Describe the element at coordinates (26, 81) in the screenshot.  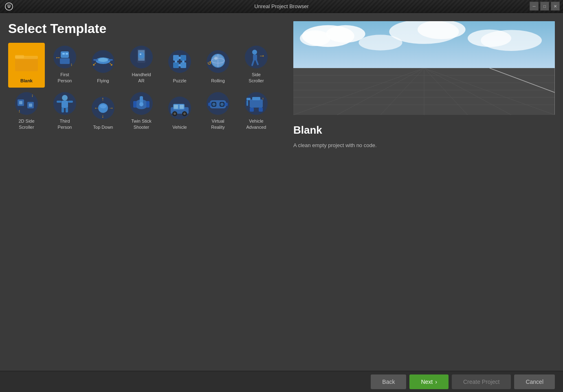
I see `template-label-blank: Blank` at that location.